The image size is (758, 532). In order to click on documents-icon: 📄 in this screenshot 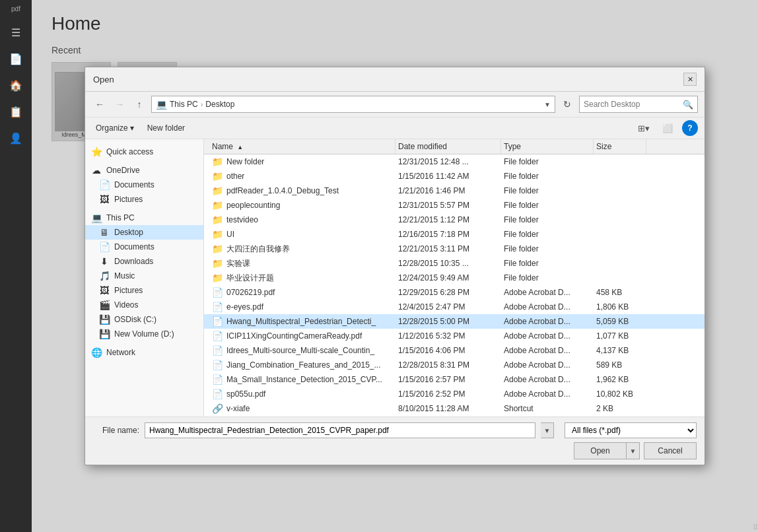, I will do `click(104, 185)`.